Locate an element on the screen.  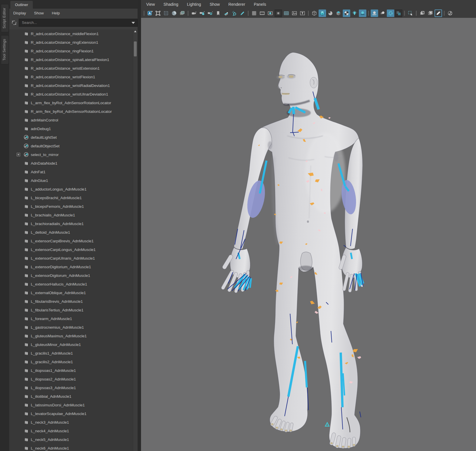
xray-joints-icon is located at coordinates (430, 13).